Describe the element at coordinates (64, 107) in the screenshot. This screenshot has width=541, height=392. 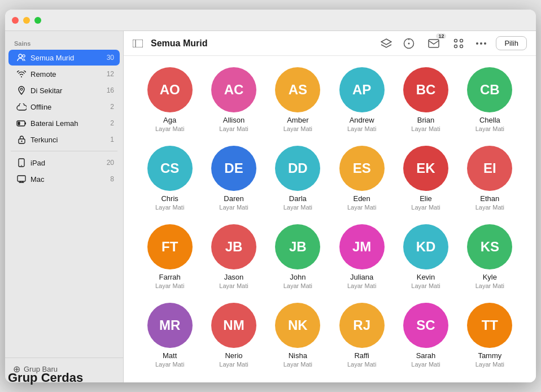
I see `sidebar-item-offline: Offline 2` at that location.